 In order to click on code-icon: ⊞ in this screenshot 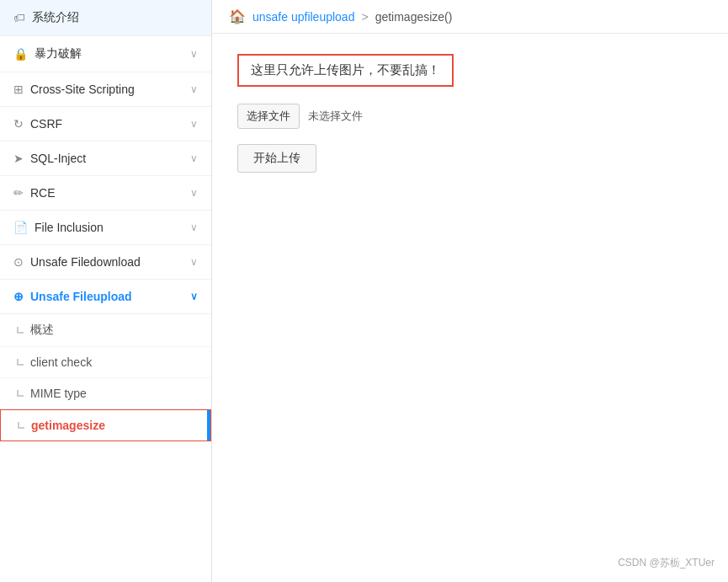, I will do `click(19, 89)`.